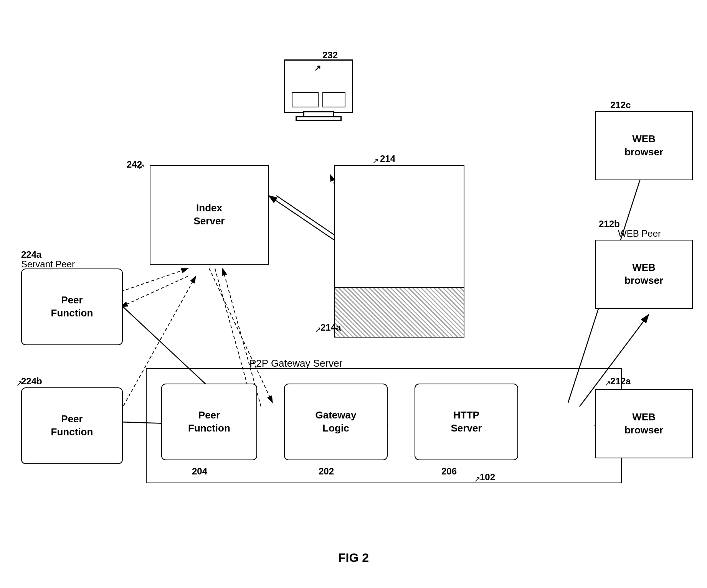  I want to click on peer-function-204: Peer Function, so click(209, 422).